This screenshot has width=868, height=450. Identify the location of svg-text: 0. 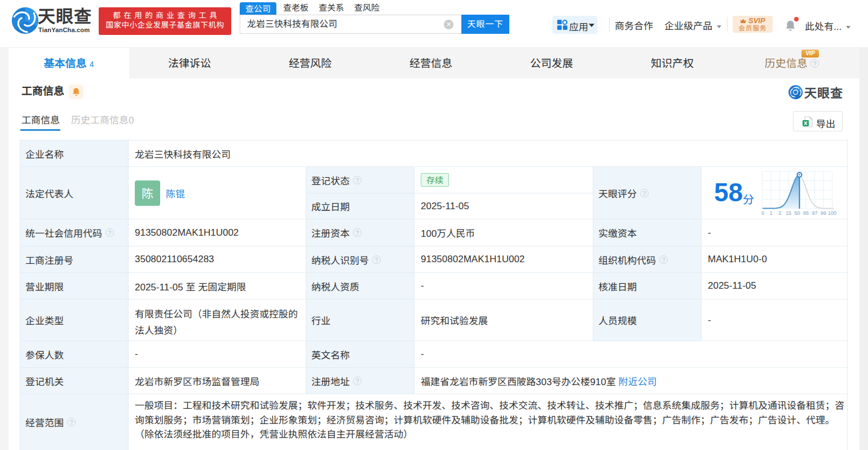
(763, 213).